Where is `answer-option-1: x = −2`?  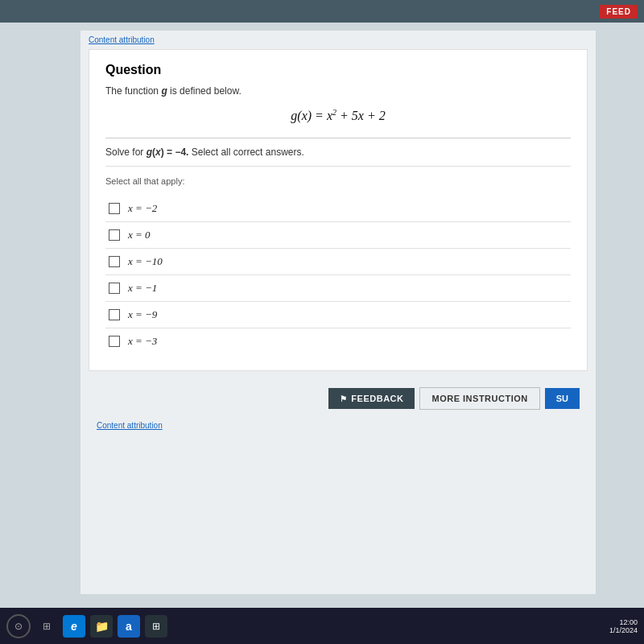
answer-option-1: x = −2 is located at coordinates (338, 209).